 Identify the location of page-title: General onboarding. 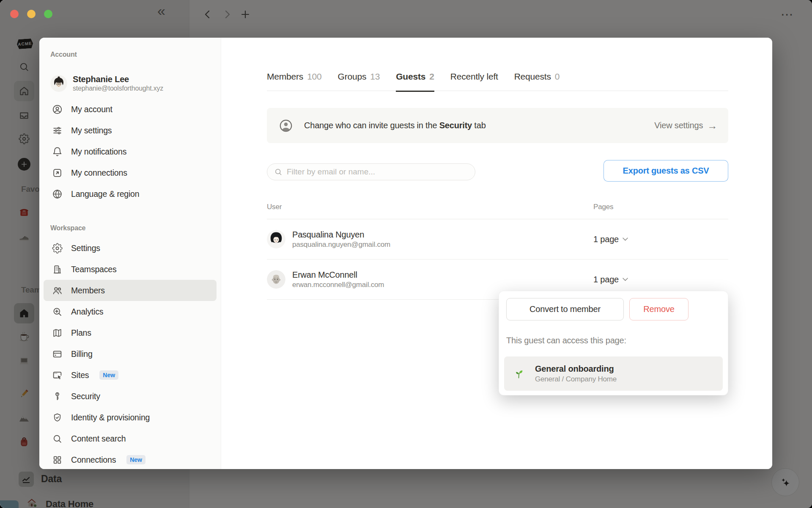
(576, 369).